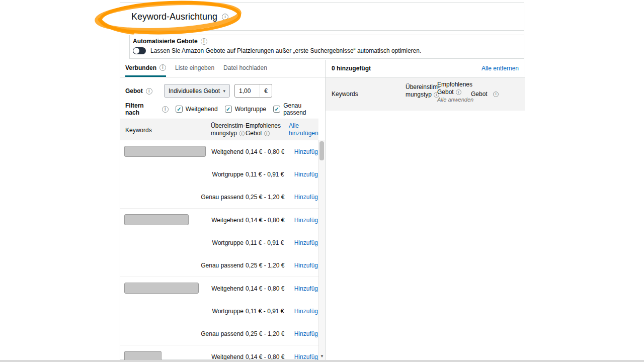  I want to click on add-all-line2: hinzufügen, so click(304, 134).